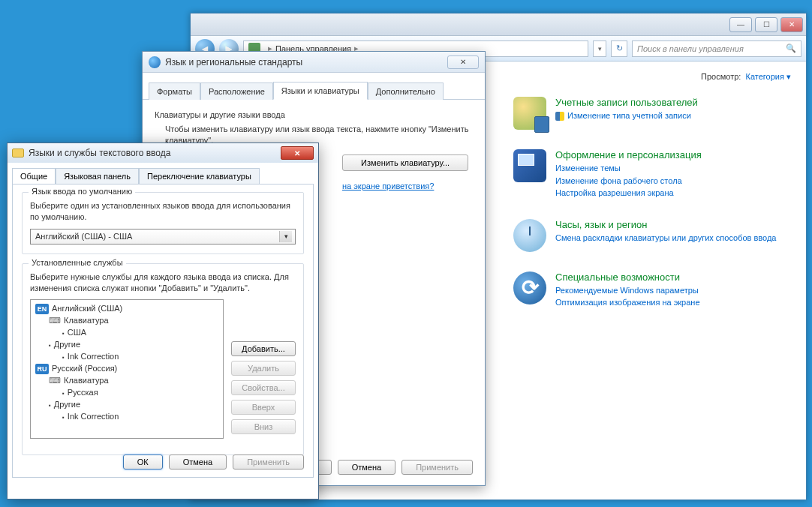 This screenshot has width=812, height=507. I want to click on category-clock-lang-region: Часы, язык и регион Смена раскладки клав…, so click(652, 236).